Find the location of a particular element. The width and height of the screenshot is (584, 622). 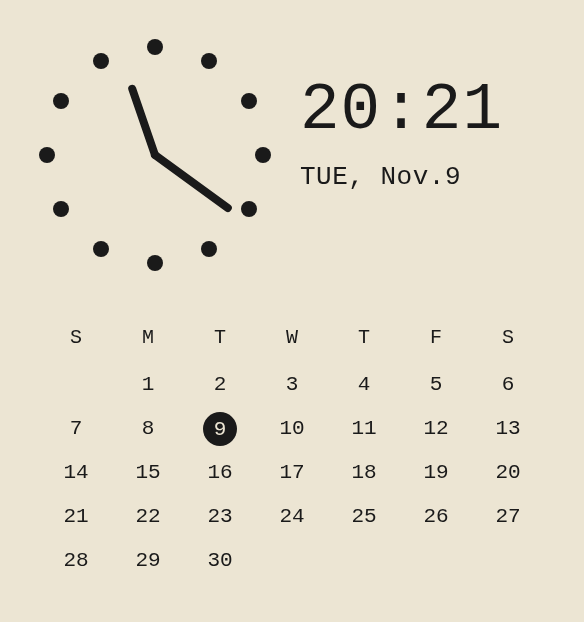

calendar-day: 6 is located at coordinates (508, 385).